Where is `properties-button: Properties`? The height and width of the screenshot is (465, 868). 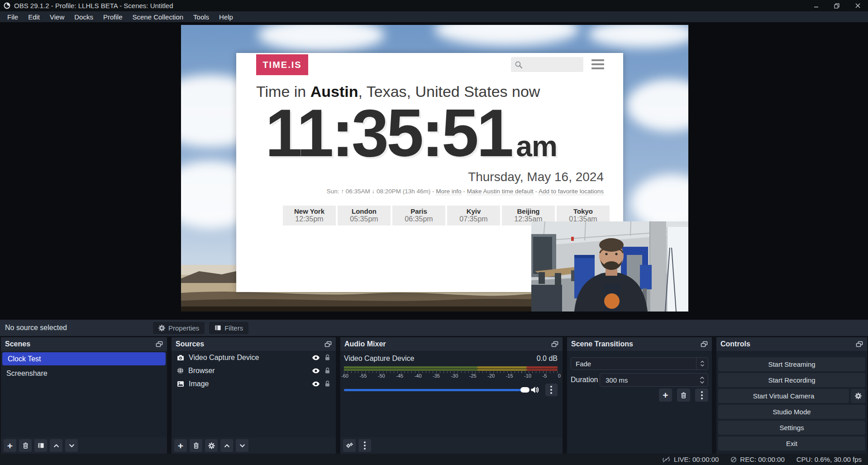 properties-button: Properties is located at coordinates (179, 328).